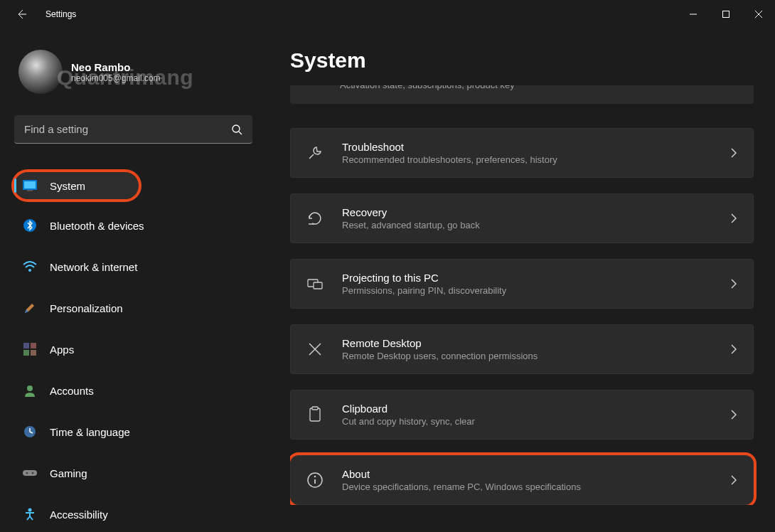 The width and height of the screenshot is (775, 532). What do you see at coordinates (527, 147) in the screenshot?
I see `card-title: Troubleshoot` at bounding box center [527, 147].